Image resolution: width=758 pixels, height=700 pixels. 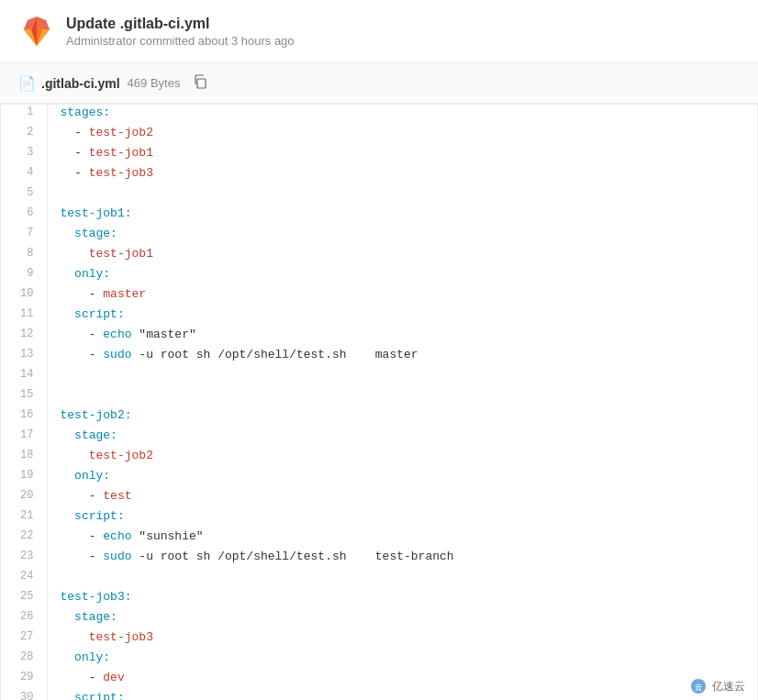 I want to click on line-code: test-job3, so click(x=402, y=639).